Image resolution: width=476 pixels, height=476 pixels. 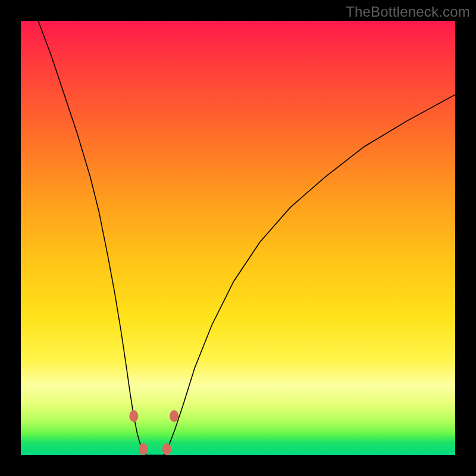 What do you see at coordinates (133, 416) in the screenshot?
I see `marker-left-upper` at bounding box center [133, 416].